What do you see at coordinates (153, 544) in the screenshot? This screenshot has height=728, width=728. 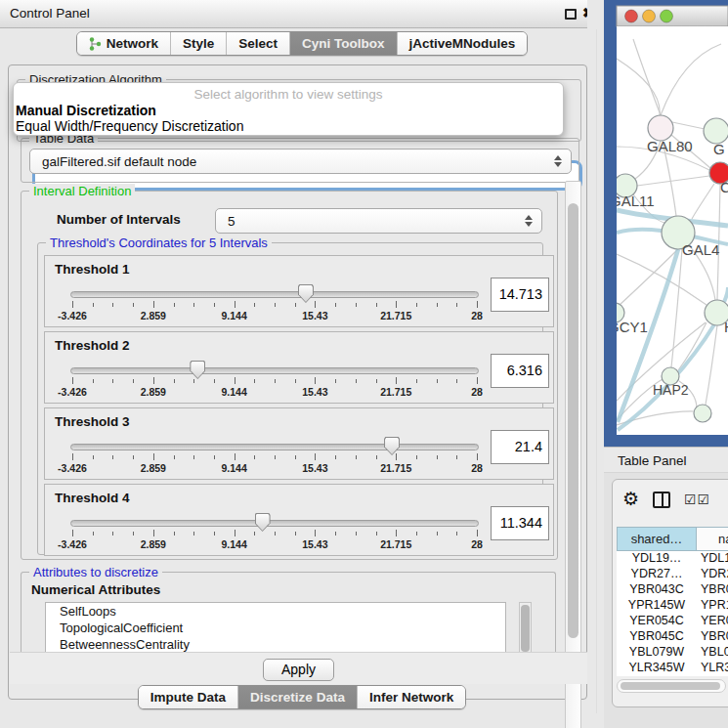 I see `tick-label: 2.859` at bounding box center [153, 544].